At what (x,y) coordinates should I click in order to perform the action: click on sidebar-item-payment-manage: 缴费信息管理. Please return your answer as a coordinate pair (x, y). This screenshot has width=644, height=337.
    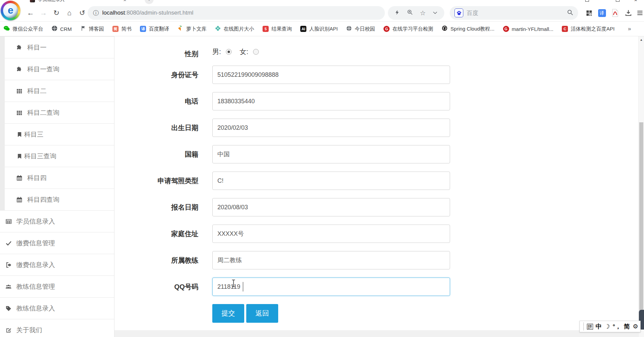
    Looking at the image, I should click on (57, 243).